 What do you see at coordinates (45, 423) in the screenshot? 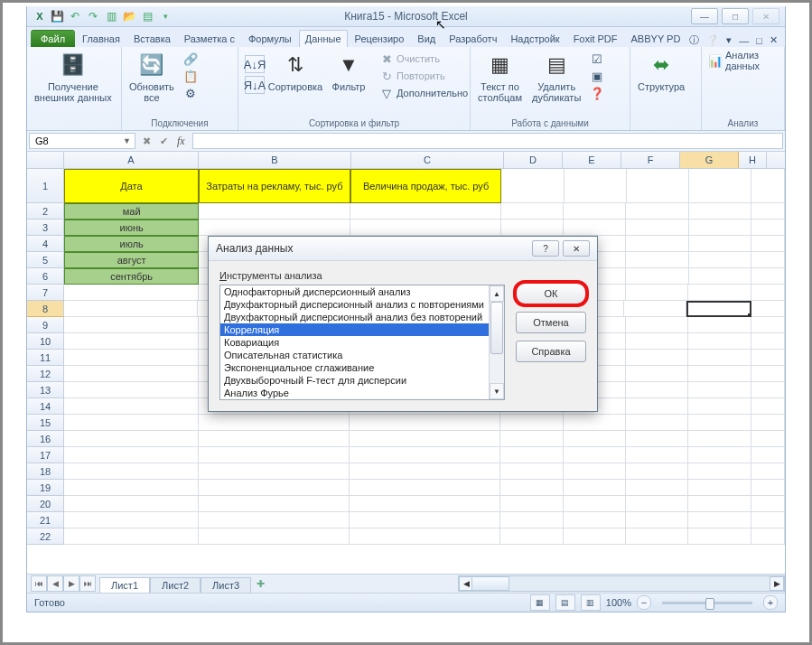
I see `row-header-15: 15` at bounding box center [45, 423].